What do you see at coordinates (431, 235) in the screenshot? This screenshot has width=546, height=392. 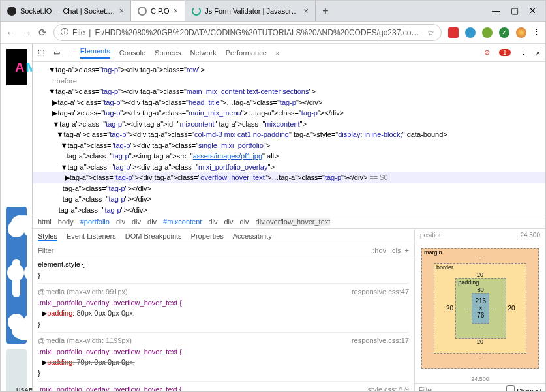 I see `position-label: position` at bounding box center [431, 235].